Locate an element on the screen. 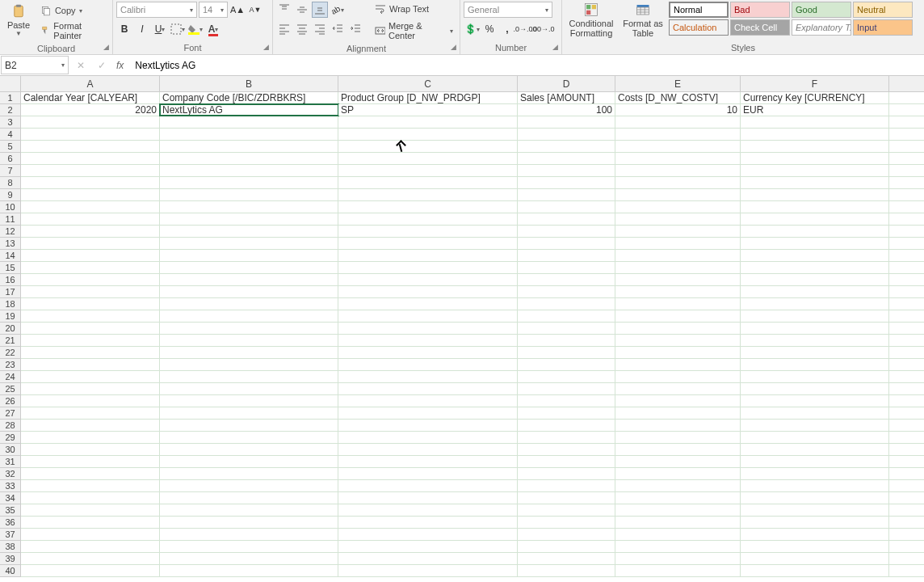 The height and width of the screenshot is (582, 924). cell-F14 is located at coordinates (815, 255).